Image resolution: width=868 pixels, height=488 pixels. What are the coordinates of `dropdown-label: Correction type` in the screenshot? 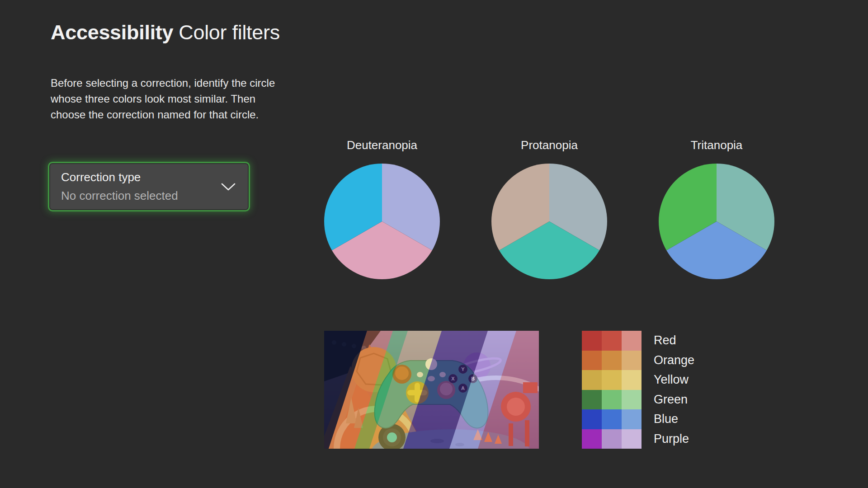 It's located at (101, 177).